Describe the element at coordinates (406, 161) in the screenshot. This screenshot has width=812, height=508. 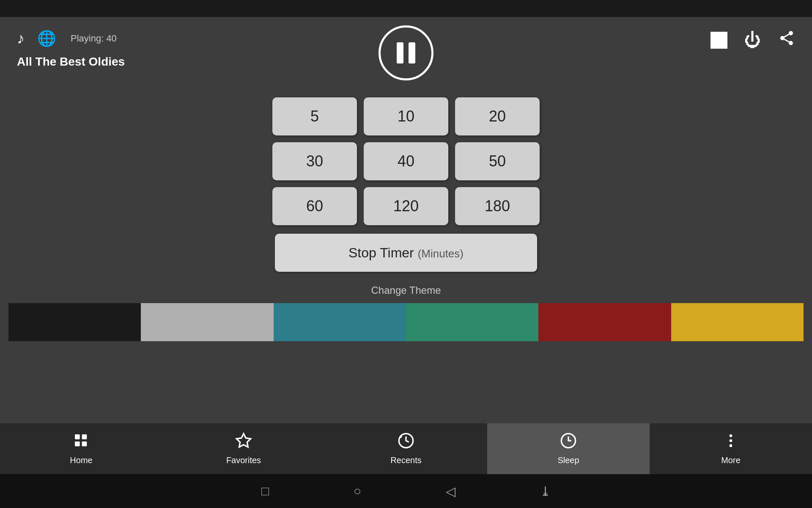
I see `timer-grid: 5 10 20 30 40 50 60 120 180` at that location.